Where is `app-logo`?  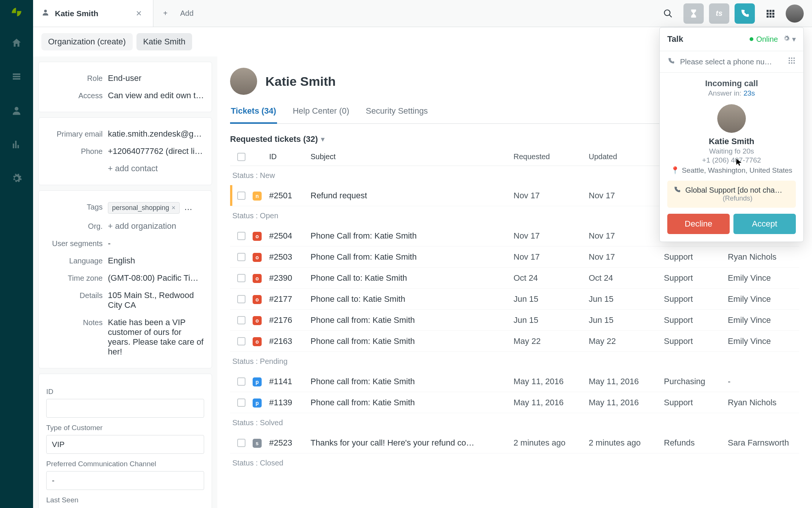 app-logo is located at coordinates (17, 12).